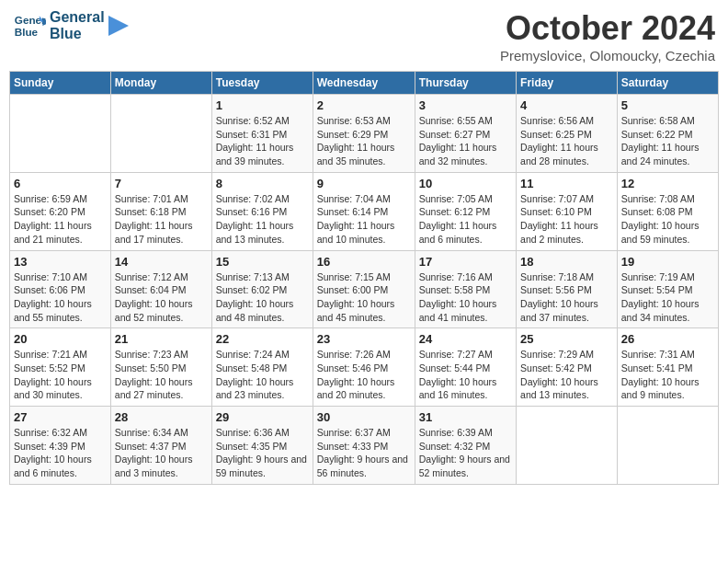  I want to click on day-number: 22, so click(263, 339).